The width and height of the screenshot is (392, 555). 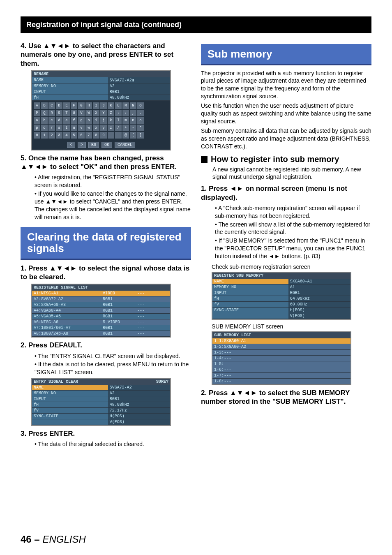 What do you see at coordinates (118, 106) in the screenshot?
I see `char-cell: L` at bounding box center [118, 106].